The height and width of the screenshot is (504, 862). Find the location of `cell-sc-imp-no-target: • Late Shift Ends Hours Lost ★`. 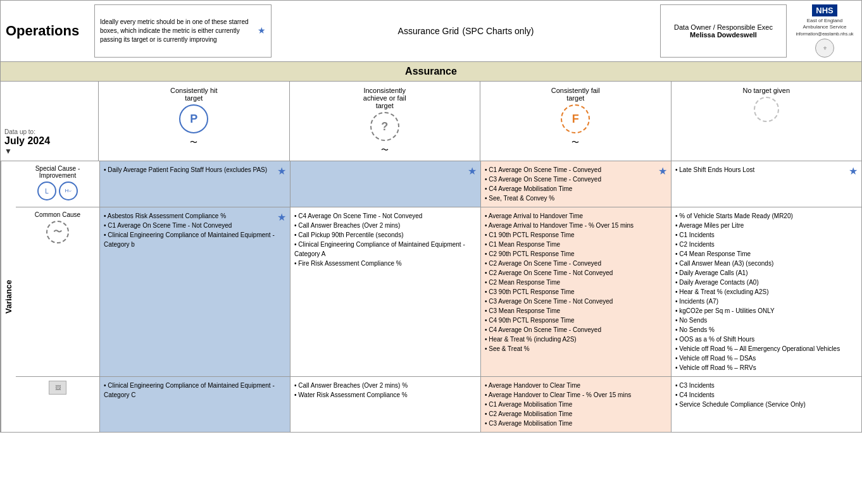

cell-sc-imp-no-target: • Late Shift Ends Hours Lost ★ is located at coordinates (766, 184).